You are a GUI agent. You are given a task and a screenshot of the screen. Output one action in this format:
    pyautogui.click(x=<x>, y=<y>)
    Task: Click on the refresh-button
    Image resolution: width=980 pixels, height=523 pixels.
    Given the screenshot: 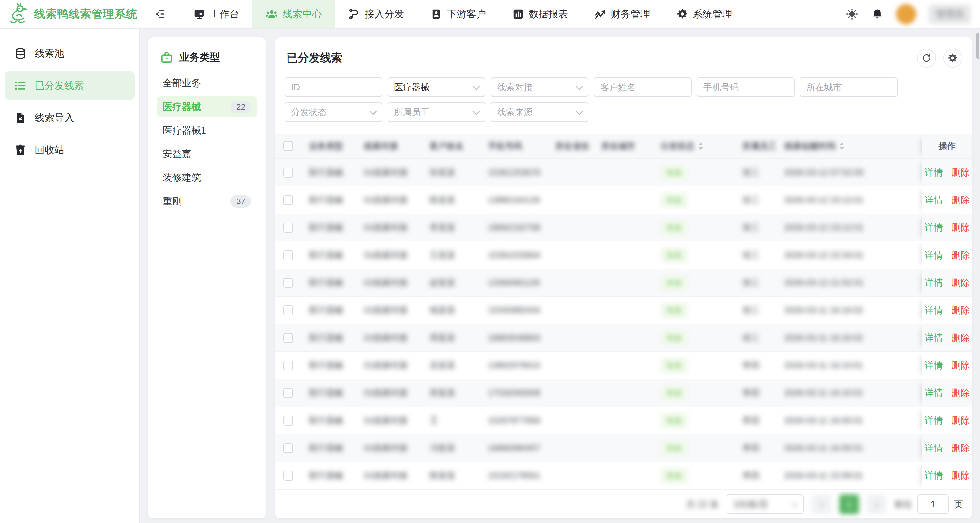 What is the action you would take?
    pyautogui.click(x=926, y=58)
    